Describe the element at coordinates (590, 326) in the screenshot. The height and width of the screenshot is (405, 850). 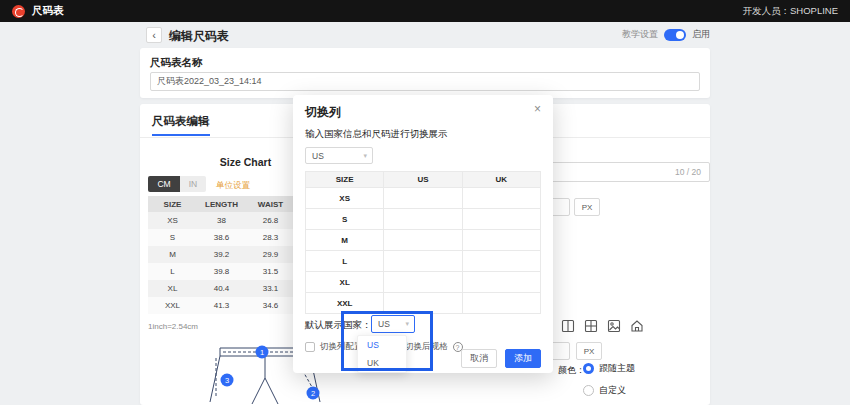
I see `table-grid-icon` at that location.